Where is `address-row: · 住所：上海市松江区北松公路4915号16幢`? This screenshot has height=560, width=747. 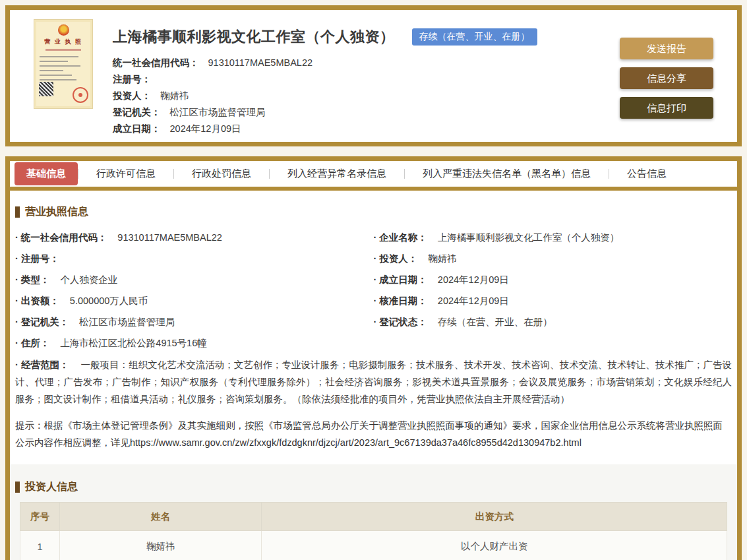
address-row: · 住所：上海市松江区北松公路4915号16幢 is located at coordinates (373, 343).